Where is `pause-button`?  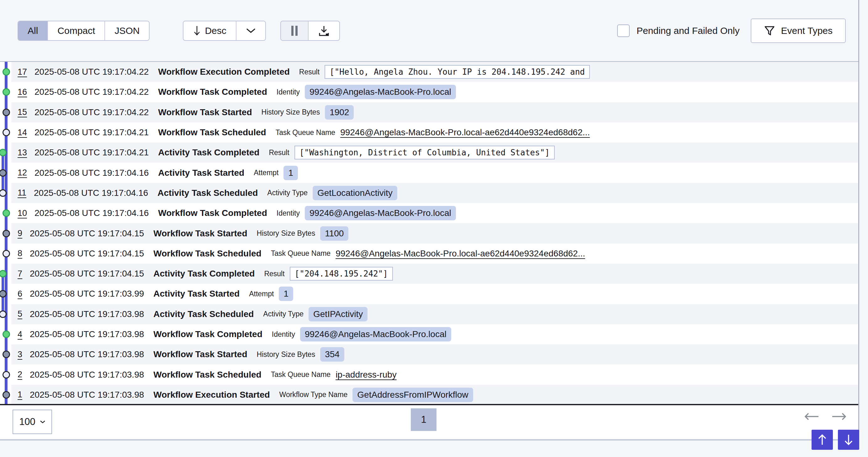 pause-button is located at coordinates (294, 31).